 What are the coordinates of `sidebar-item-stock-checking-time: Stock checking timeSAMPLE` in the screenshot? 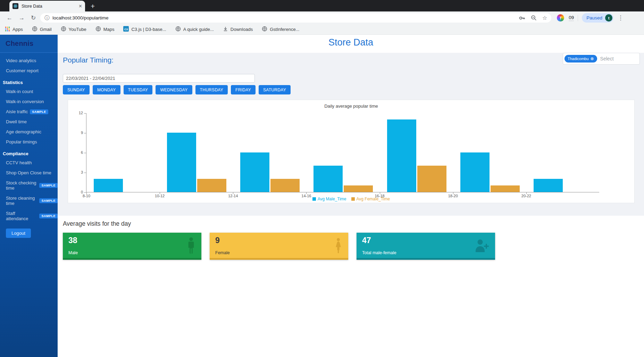 It's located at (29, 185).